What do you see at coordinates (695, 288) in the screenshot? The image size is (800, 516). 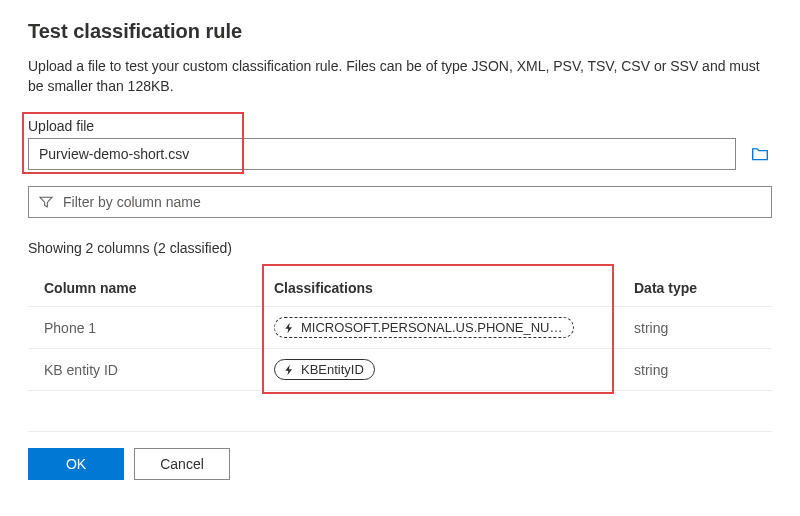 I see `th-data-type: Data type` at bounding box center [695, 288].